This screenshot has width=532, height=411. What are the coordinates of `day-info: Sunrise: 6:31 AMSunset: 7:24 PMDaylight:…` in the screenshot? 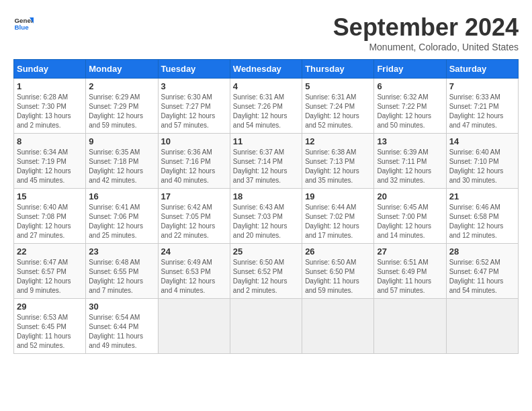 It's located at (338, 111).